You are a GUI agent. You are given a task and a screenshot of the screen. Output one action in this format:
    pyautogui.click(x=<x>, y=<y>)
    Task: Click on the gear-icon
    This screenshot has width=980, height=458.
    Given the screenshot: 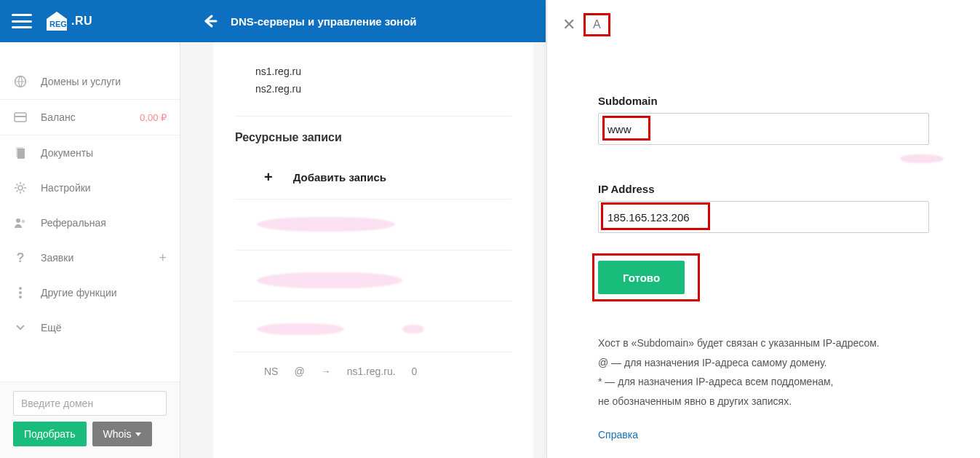 What is the action you would take?
    pyautogui.click(x=20, y=188)
    